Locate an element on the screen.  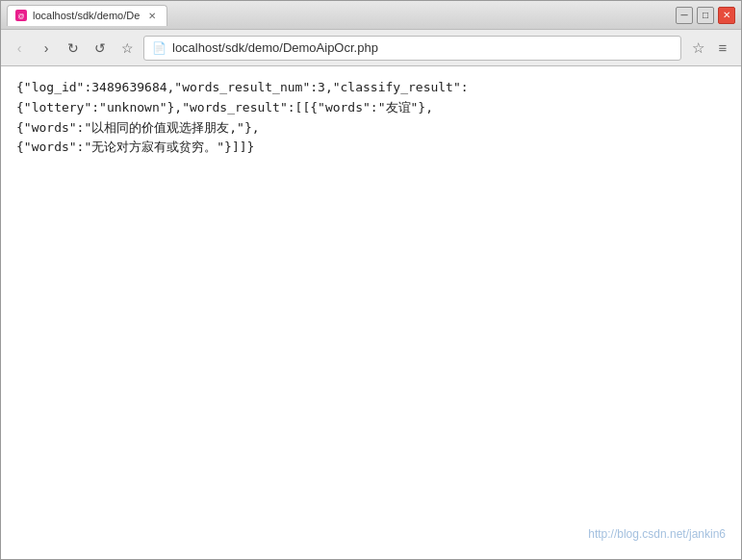
json-response: {"log_id":3489639684,"words_result_num":… is located at coordinates (371, 117).